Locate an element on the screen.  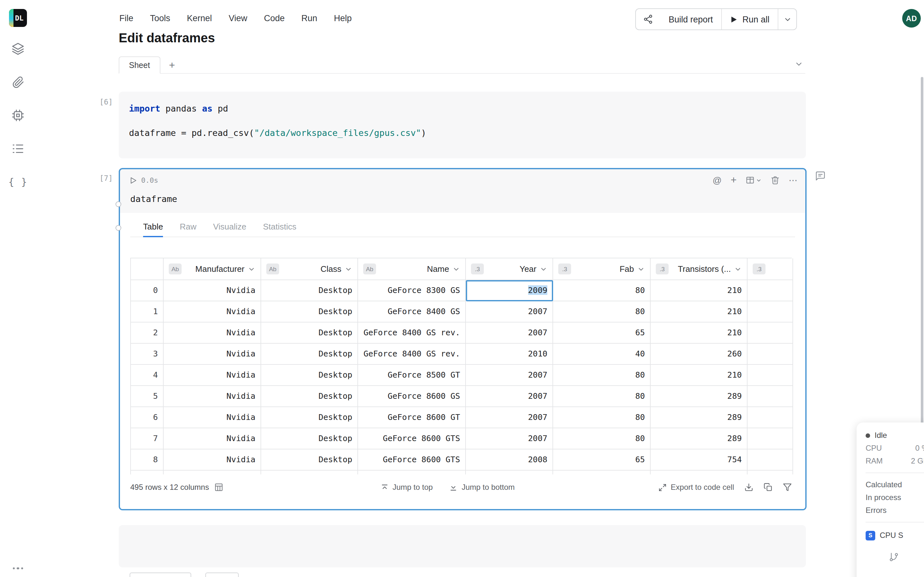
avatar: AD is located at coordinates (912, 18).